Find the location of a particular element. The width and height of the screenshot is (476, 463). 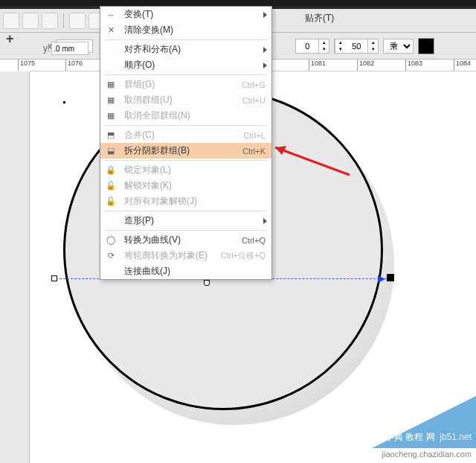

toolbox is located at coordinates (15, 267).